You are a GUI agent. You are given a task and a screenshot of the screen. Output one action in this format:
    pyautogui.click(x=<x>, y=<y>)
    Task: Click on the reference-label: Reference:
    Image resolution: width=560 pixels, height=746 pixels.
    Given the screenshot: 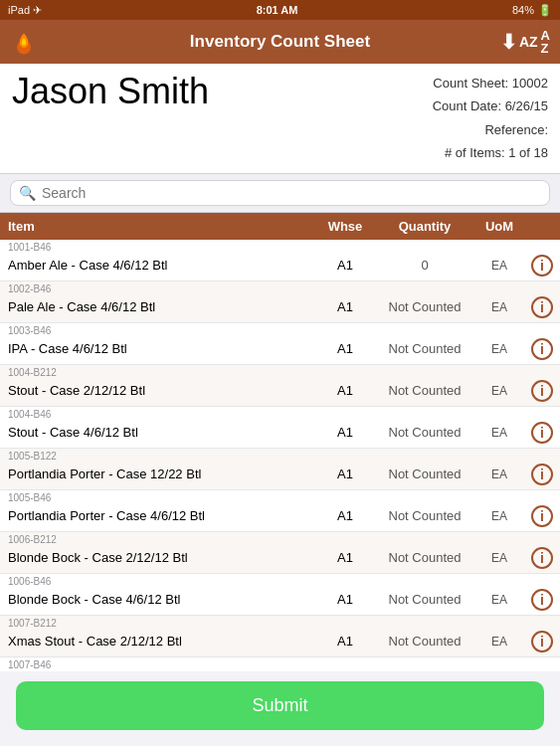 What is the action you would take?
    pyautogui.click(x=490, y=129)
    